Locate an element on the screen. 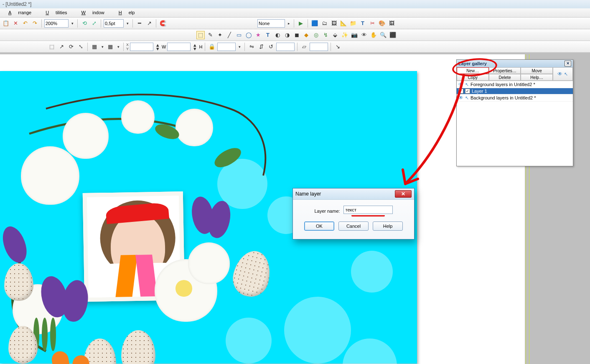  line-gallery-icon: 📐 is located at coordinates (343, 23).